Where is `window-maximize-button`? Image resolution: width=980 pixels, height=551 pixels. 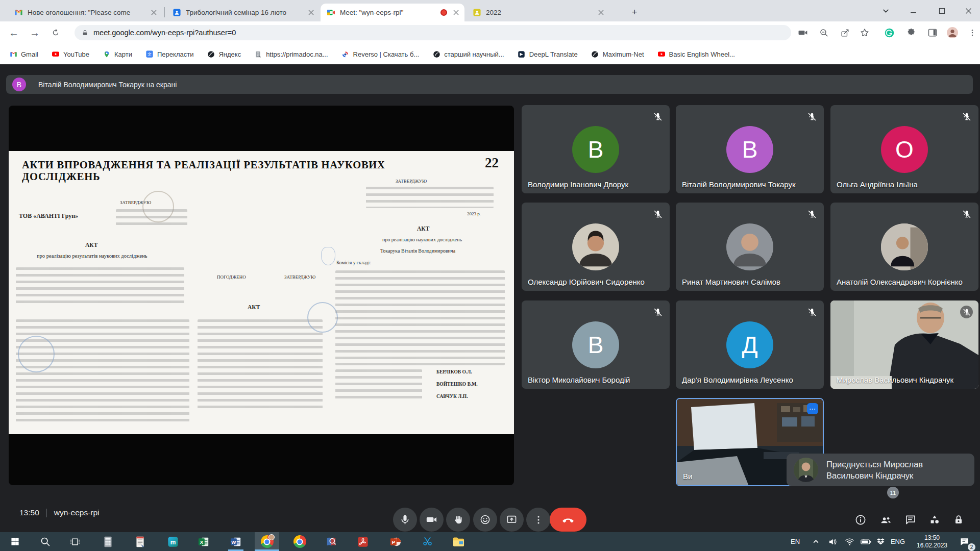
window-maximize-button is located at coordinates (942, 11).